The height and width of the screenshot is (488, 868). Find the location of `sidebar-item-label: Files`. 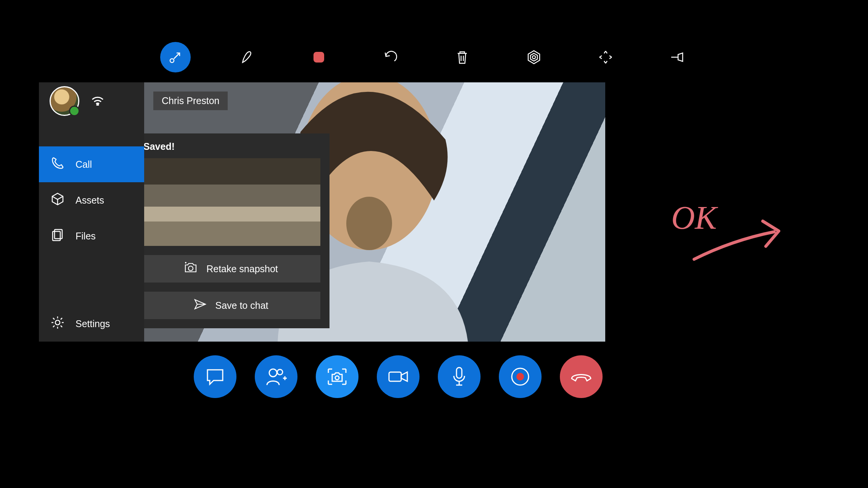

sidebar-item-label: Files is located at coordinates (85, 236).